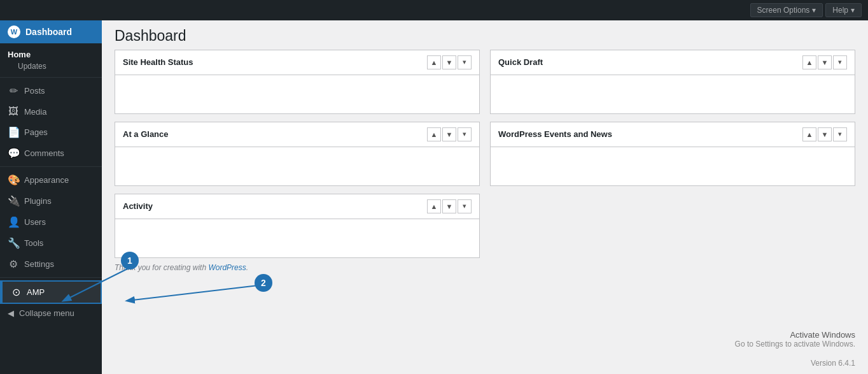 Image resolution: width=868 pixels, height=374 pixels. What do you see at coordinates (840, 134) in the screenshot?
I see `widget-wp-events-toggle-btn: ▾` at bounding box center [840, 134].